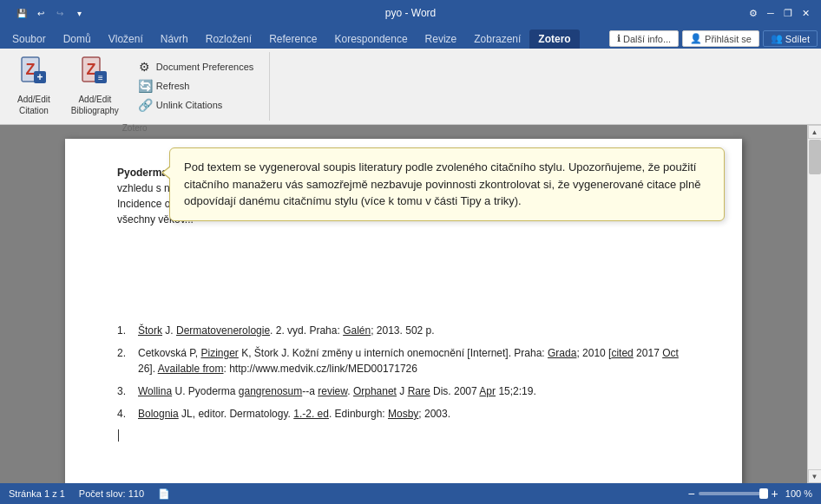 Image resolution: width=821 pixels, height=504 pixels. What do you see at coordinates (145, 105) in the screenshot?
I see `unlink-icon: 🔗` at bounding box center [145, 105].